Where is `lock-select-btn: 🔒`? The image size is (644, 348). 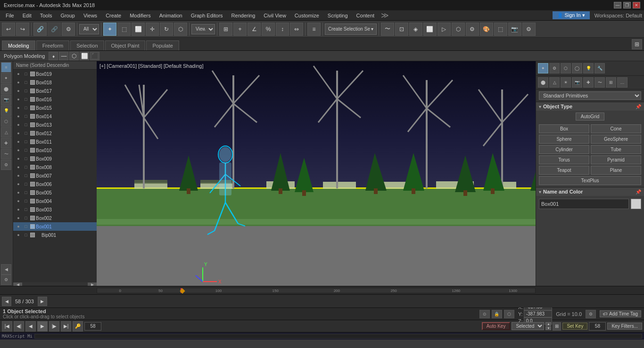
lock-select-btn: 🔒 is located at coordinates (497, 314).